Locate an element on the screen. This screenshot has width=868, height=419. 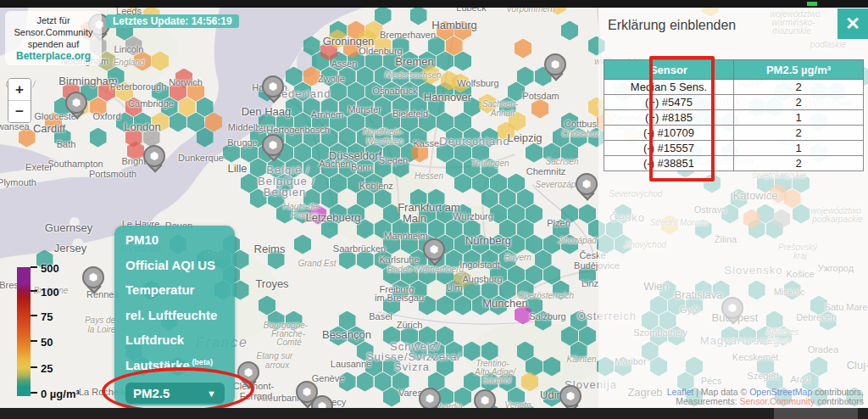
donation-line: spenden auf is located at coordinates (53, 44).